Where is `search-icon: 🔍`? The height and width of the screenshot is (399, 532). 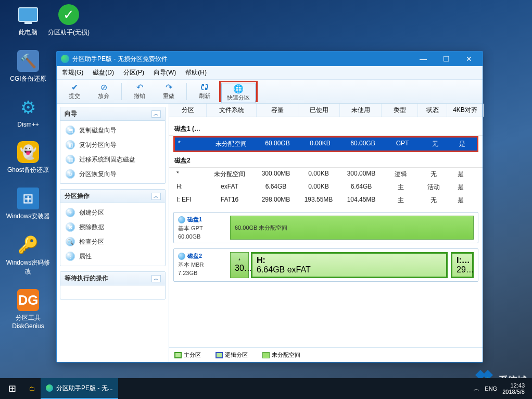
search-icon: 🔍 is located at coordinates (70, 242).